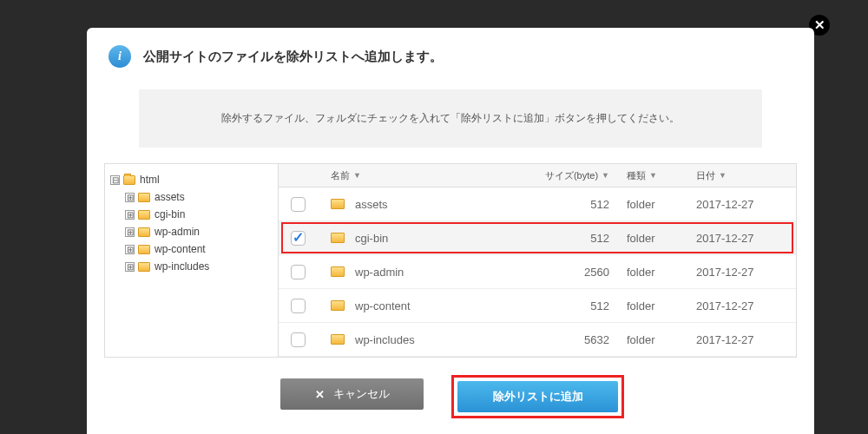 This screenshot has height=434, width=868. I want to click on info-icon: i, so click(120, 56).